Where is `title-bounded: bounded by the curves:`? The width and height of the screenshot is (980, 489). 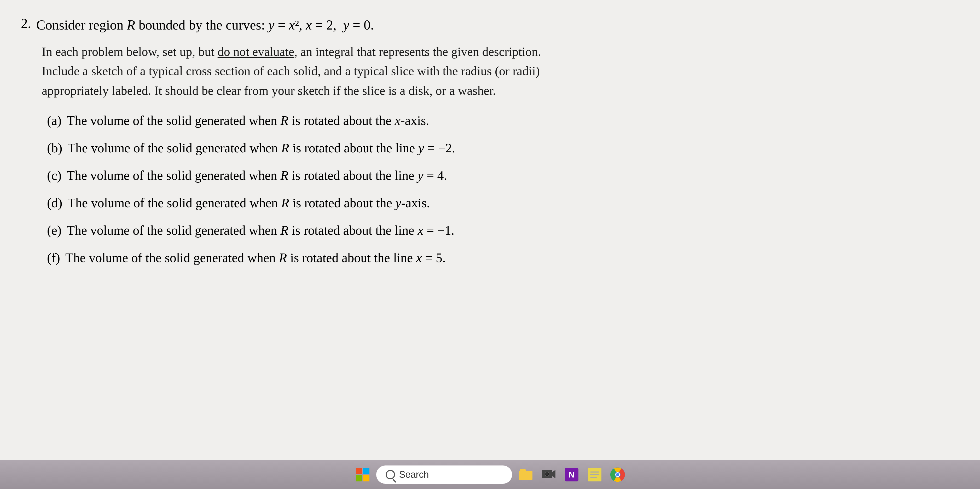
title-bounded: bounded by the curves: is located at coordinates (202, 25).